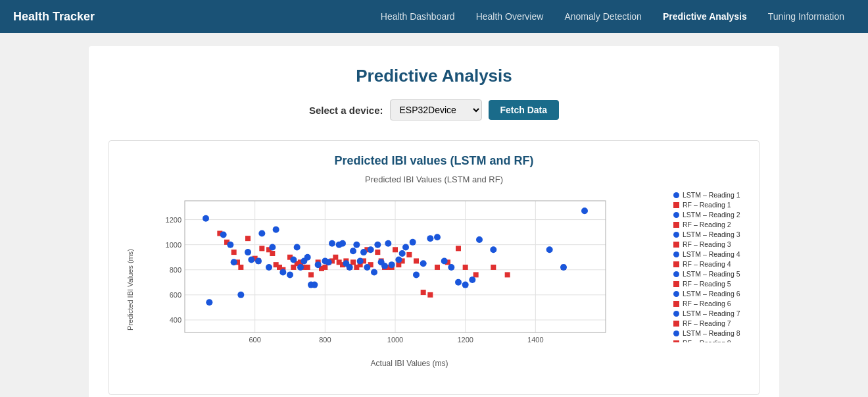 This screenshot has height=397, width=868. What do you see at coordinates (711, 205) in the screenshot?
I see `legend-item: RF – Reading 1` at bounding box center [711, 205].